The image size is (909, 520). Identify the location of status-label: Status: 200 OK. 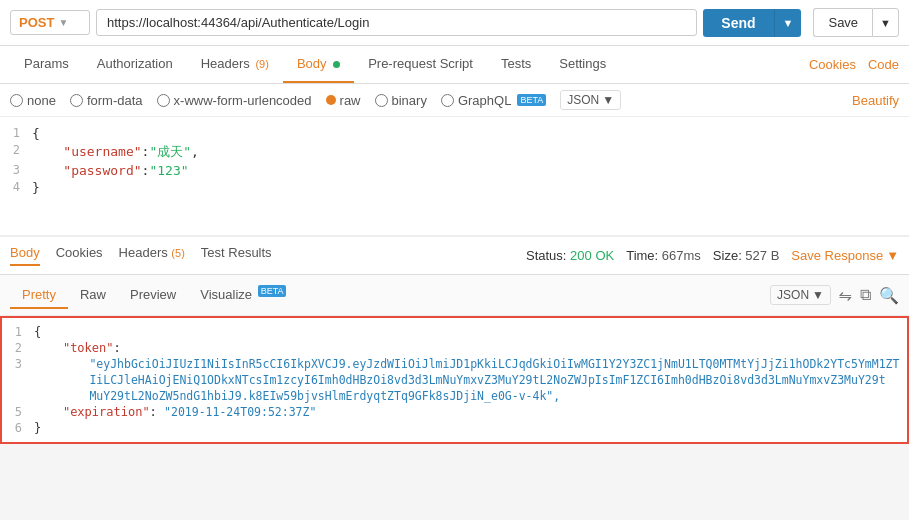
(570, 256).